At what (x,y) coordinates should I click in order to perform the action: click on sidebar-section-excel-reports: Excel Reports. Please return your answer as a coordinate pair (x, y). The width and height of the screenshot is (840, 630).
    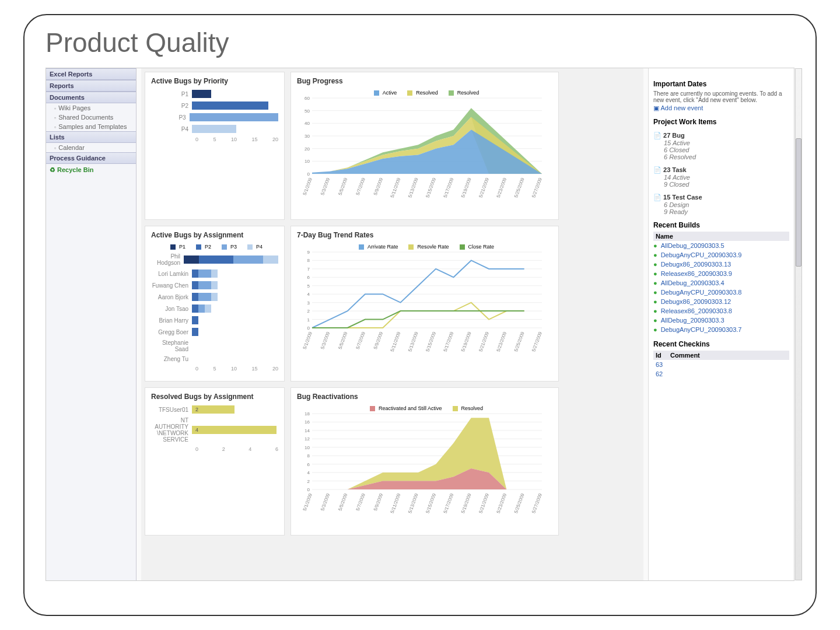
    Looking at the image, I should click on (91, 74).